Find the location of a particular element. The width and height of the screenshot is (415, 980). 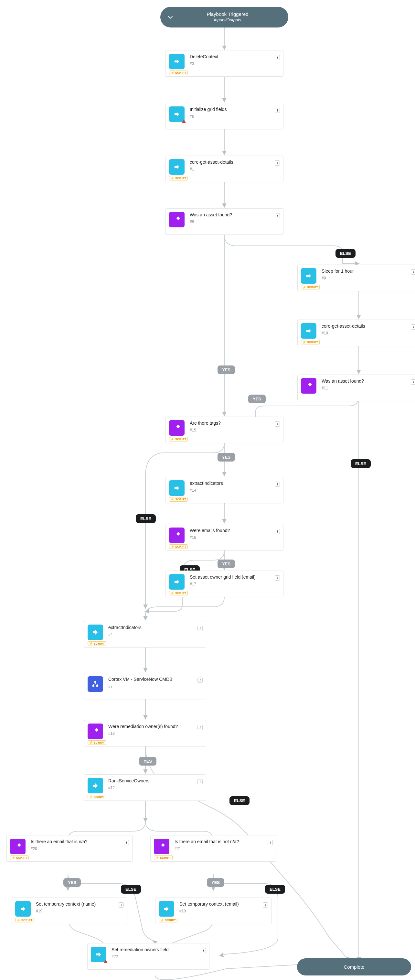

node-title: Were remediation owner(s) found? is located at coordinates (151, 727).